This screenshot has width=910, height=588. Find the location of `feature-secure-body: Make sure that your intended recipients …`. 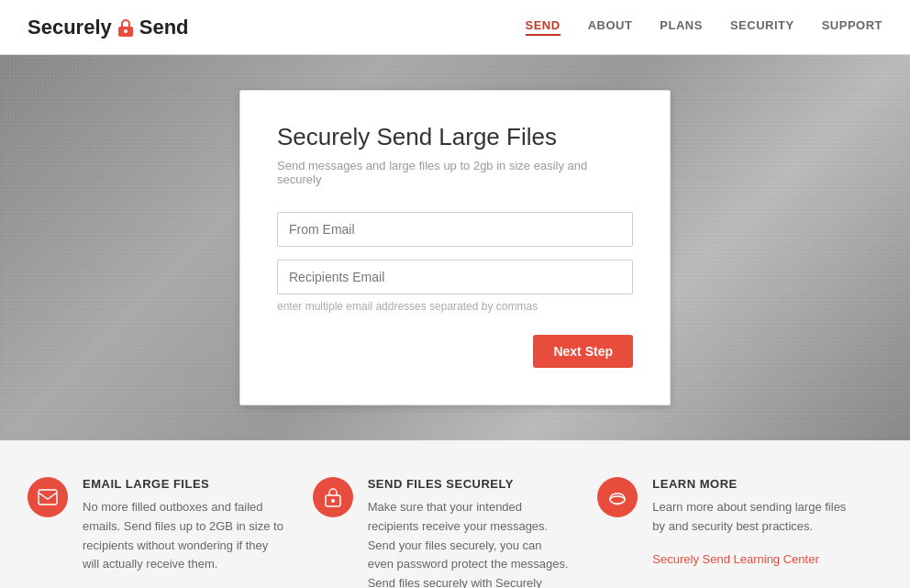

feature-secure-body: Make sure that your intended recipients … is located at coordinates (470, 543).